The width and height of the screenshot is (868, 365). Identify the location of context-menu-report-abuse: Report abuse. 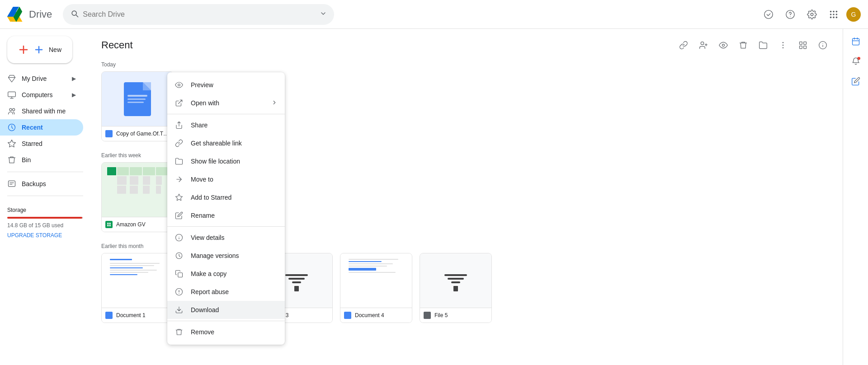
(226, 292).